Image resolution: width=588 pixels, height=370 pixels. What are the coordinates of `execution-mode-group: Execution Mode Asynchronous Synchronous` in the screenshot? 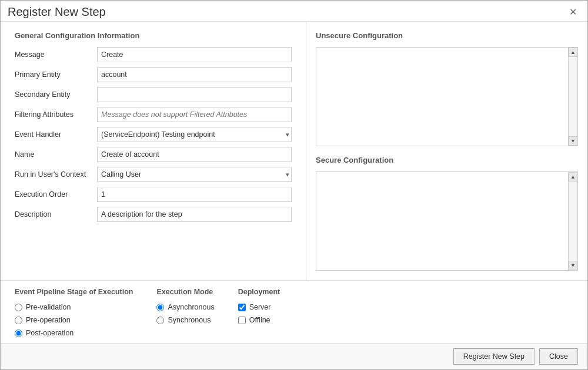 It's located at (185, 313).